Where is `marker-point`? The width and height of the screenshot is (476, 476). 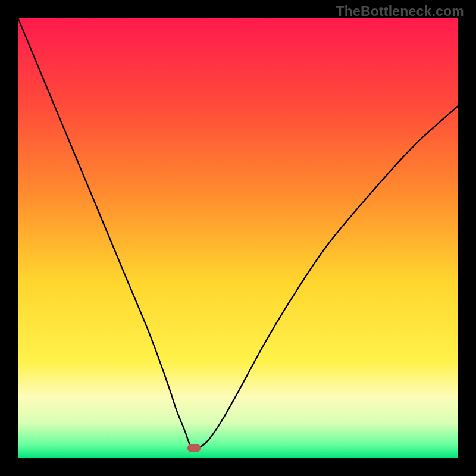
marker-point is located at coordinates (194, 447).